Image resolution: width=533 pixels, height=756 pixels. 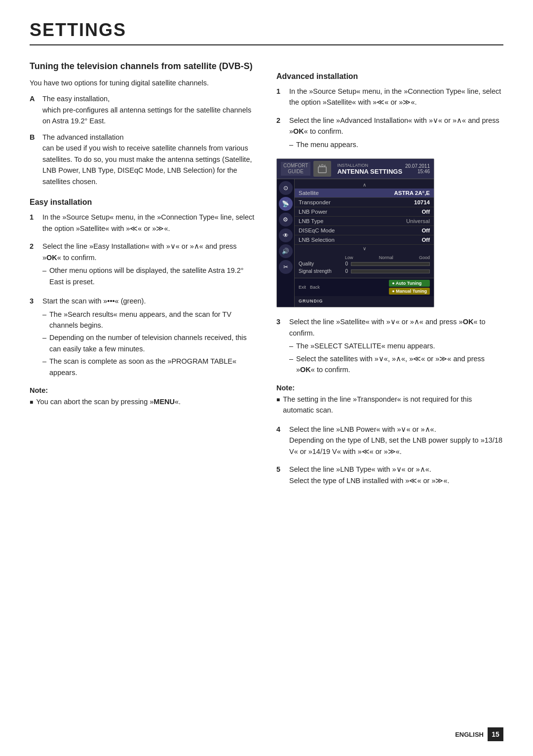 I want to click on tv-main-title: ANTENNA SETTINGS, so click(x=370, y=172).